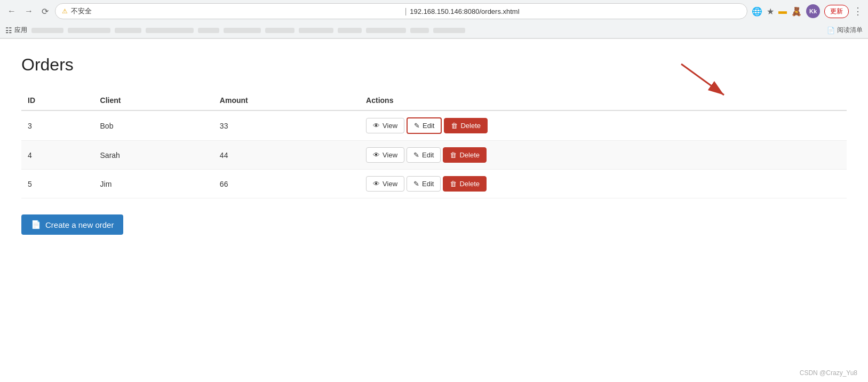  I want to click on table-header-row: ID Client Amount Actions, so click(434, 100).